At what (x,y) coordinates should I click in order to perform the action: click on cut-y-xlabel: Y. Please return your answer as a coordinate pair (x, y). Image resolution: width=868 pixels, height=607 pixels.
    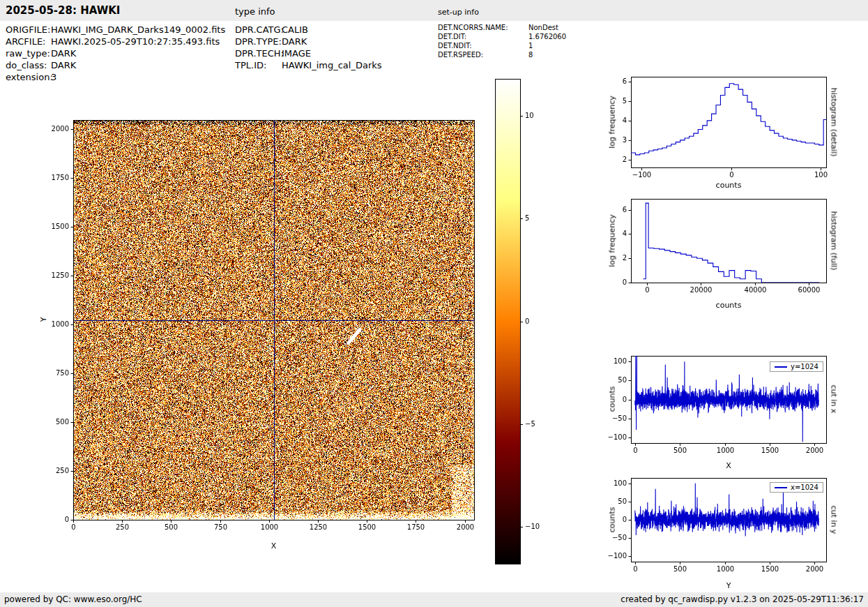
    Looking at the image, I should click on (729, 586).